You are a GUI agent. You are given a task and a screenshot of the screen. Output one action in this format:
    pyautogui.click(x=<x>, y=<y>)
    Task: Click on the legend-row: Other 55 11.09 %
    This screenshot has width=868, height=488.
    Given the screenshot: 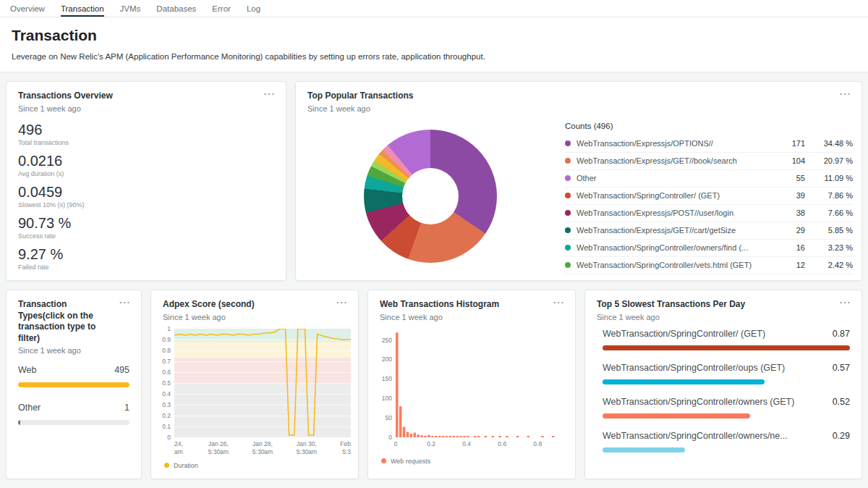 What is the action you would take?
    pyautogui.click(x=709, y=179)
    